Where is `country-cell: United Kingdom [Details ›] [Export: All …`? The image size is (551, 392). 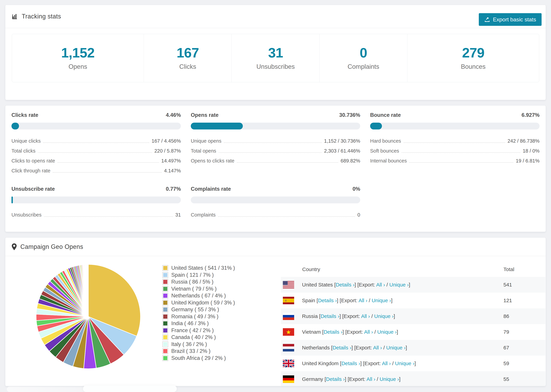
country-cell: United Kingdom [Details ›] [Export: All … is located at coordinates (403, 364).